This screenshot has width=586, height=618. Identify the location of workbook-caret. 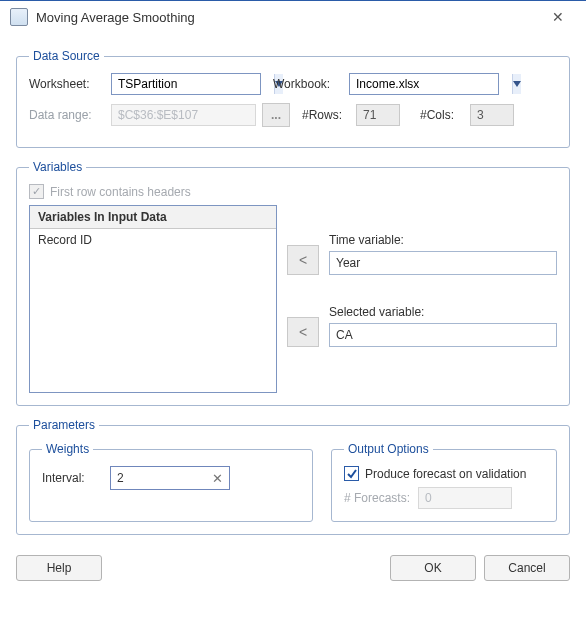
(516, 84).